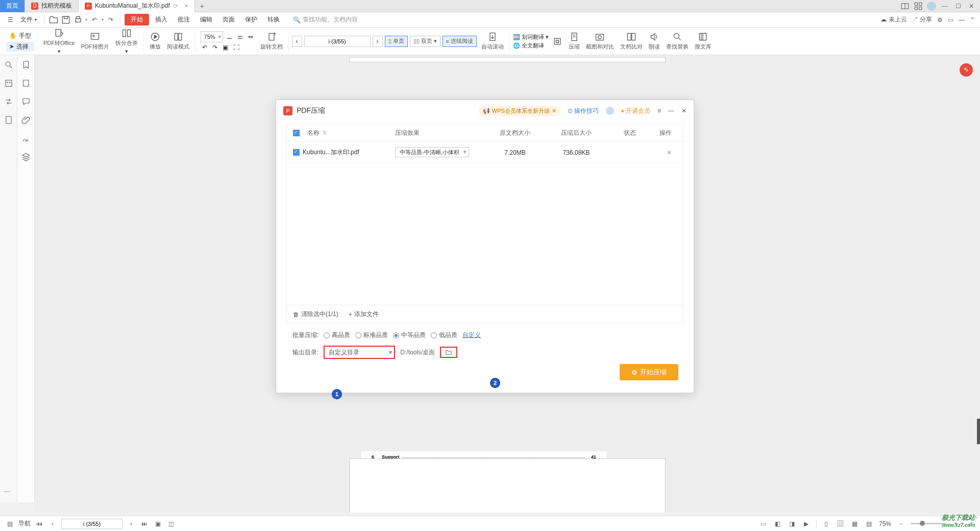  Describe the element at coordinates (111, 20) in the screenshot. I see `redo-icon: ↷` at that location.